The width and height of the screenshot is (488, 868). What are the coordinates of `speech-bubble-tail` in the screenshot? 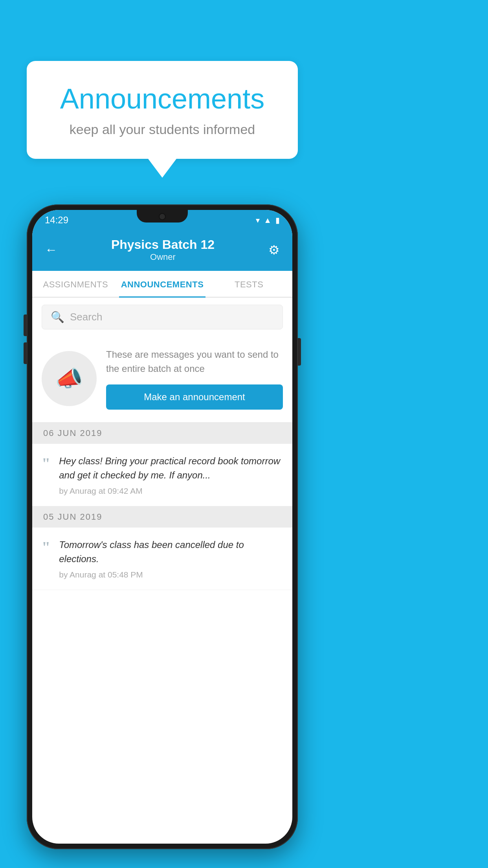 It's located at (162, 168).